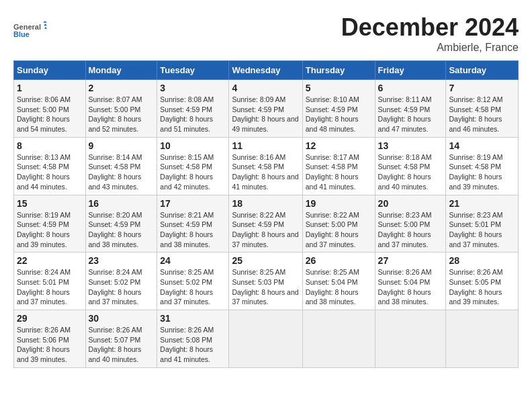  I want to click on calendar-cell: 12 Sunrise: 8:17 AM Sunset: 4:58 PM Dayl…, so click(339, 166).